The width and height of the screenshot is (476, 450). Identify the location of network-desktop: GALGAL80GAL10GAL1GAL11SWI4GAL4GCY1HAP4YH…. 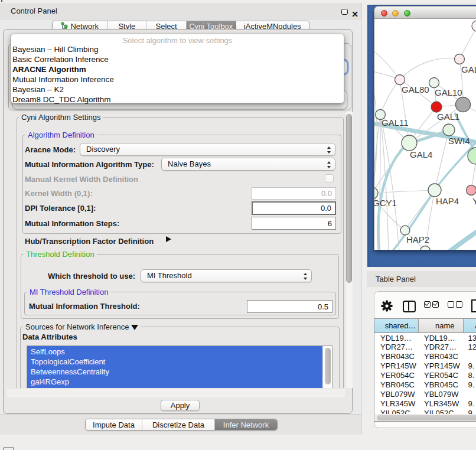
(422, 136).